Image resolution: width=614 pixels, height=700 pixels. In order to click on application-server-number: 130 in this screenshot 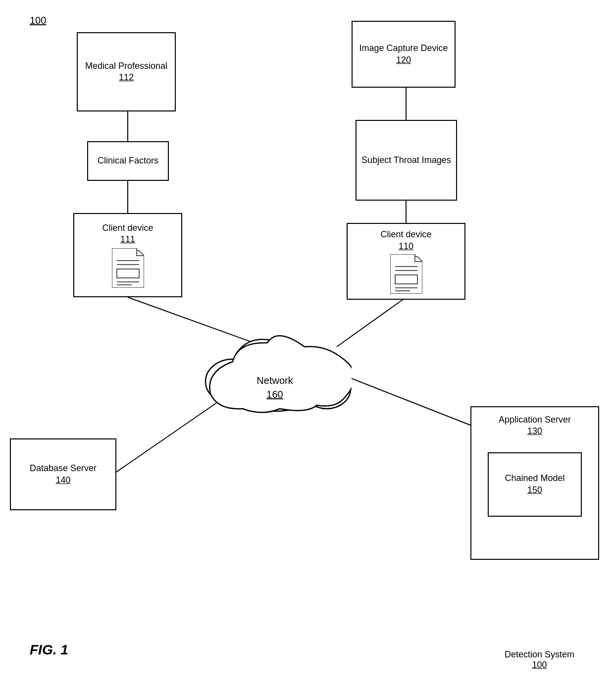, I will do `click(535, 431)`.